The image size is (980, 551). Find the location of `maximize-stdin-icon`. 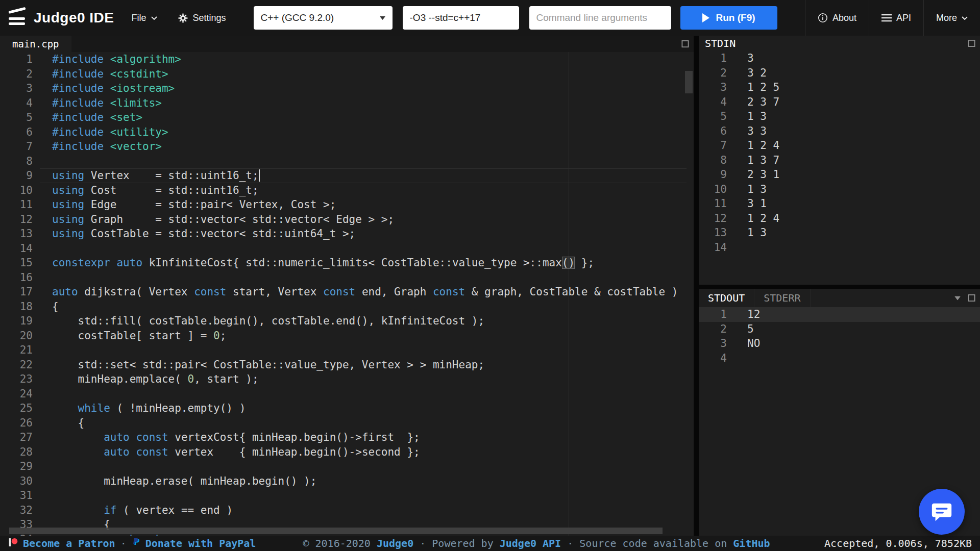

maximize-stdin-icon is located at coordinates (972, 44).